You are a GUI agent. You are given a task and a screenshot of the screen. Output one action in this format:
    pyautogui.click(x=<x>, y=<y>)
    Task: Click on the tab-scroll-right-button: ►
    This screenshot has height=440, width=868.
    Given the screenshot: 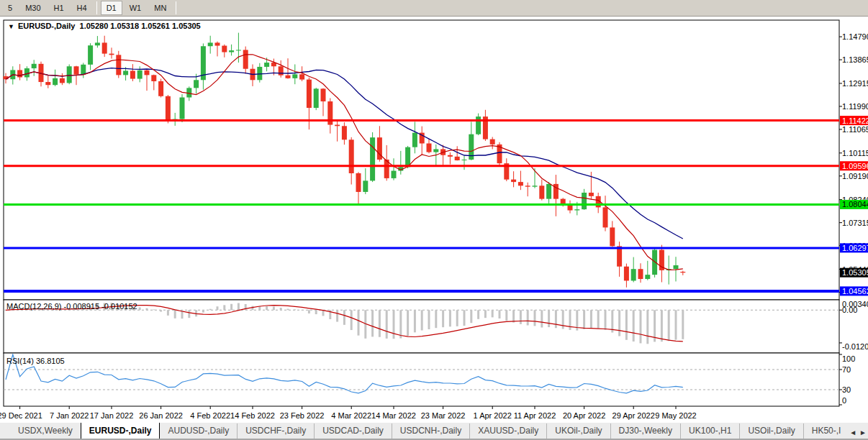 What is the action you would take?
    pyautogui.click(x=863, y=433)
    